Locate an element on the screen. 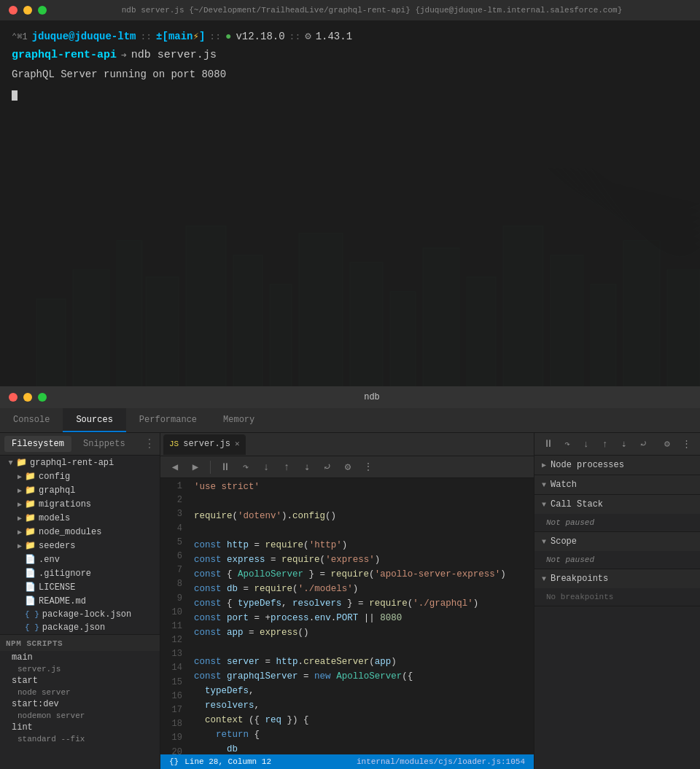  toolbar-pause-btn: ⏸ is located at coordinates (225, 467).